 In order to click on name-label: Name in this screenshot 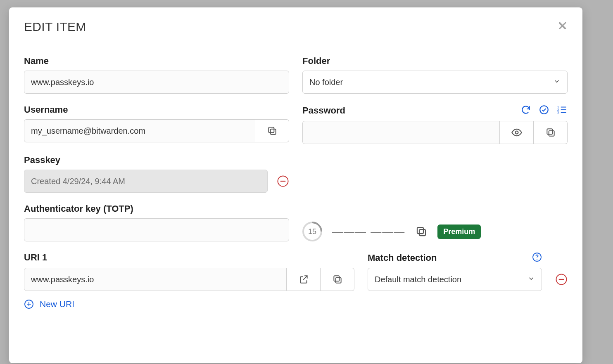, I will do `click(157, 61)`.